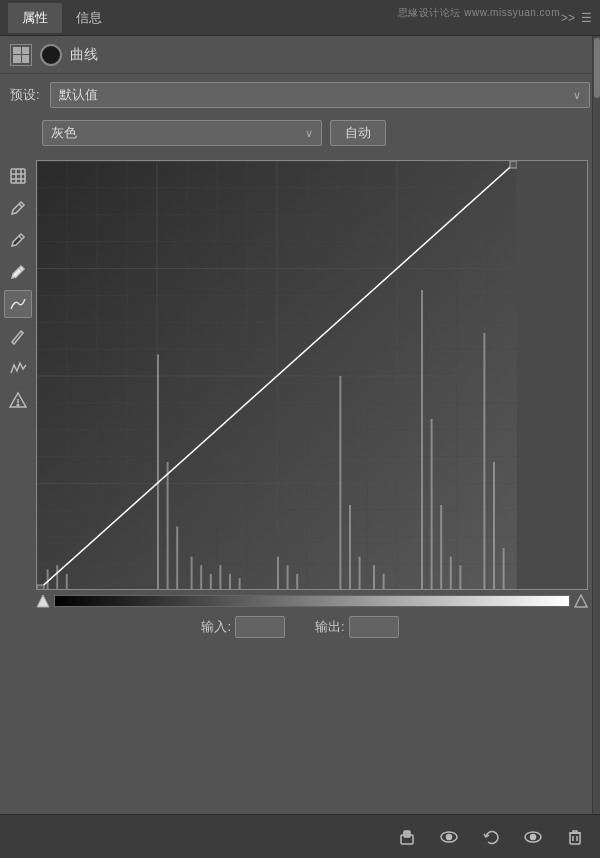  Describe the element at coordinates (312, 601) in the screenshot. I see `input-gradient-bar` at that location.